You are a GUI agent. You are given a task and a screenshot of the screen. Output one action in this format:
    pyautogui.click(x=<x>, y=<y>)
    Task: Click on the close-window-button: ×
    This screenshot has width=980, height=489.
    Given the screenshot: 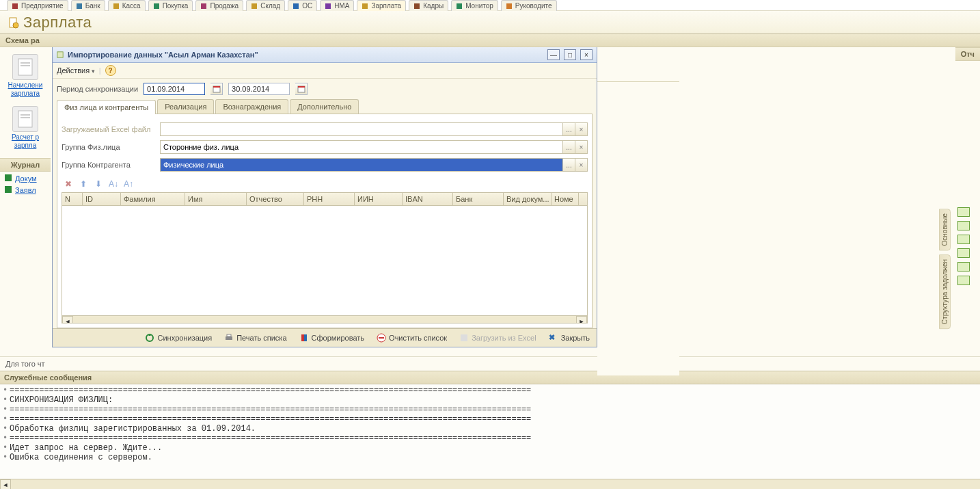 What is the action you would take?
    pyautogui.click(x=586, y=55)
    